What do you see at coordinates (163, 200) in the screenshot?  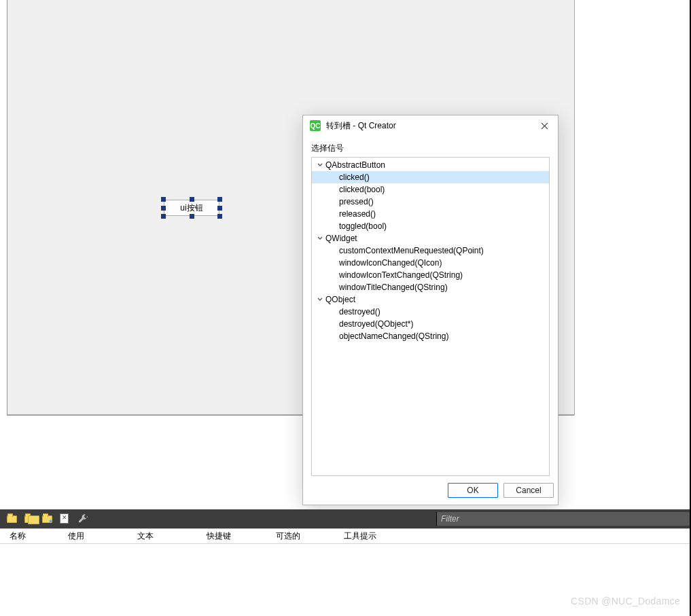 I see `resize-handle-top-left` at bounding box center [163, 200].